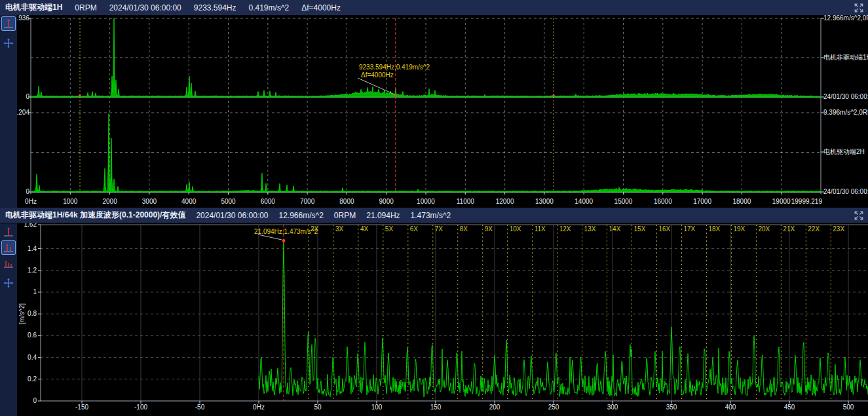 This screenshot has width=868, height=416. Describe the element at coordinates (387, 202) in the screenshot. I see `x-tick-label: 9000` at that location.